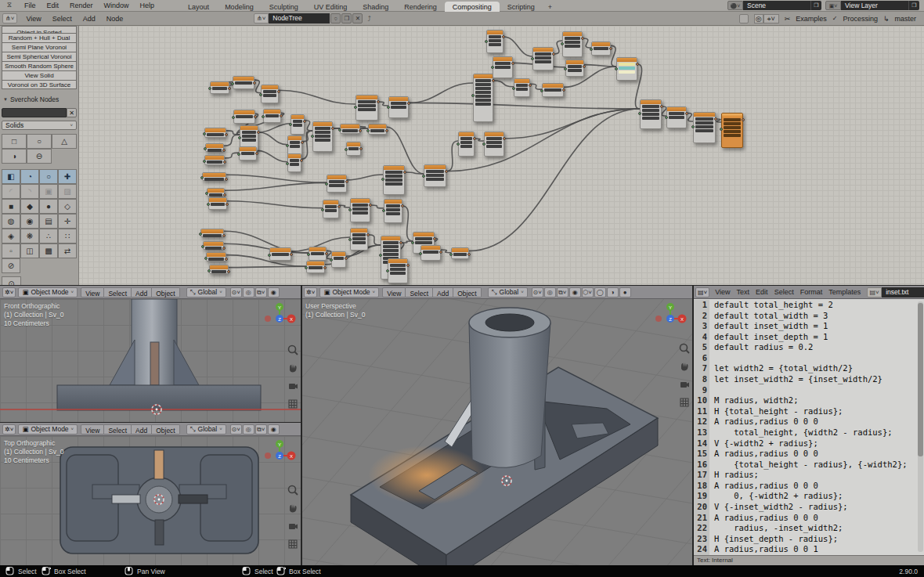  Describe the element at coordinates (702, 293) in the screenshot. I see `editor-type-text-icon: ▤˅` at that location.